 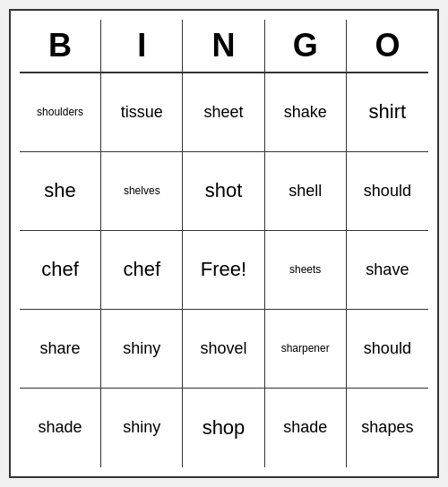 What do you see at coordinates (61, 349) in the screenshot?
I see `bingo-cell-15: share` at bounding box center [61, 349].